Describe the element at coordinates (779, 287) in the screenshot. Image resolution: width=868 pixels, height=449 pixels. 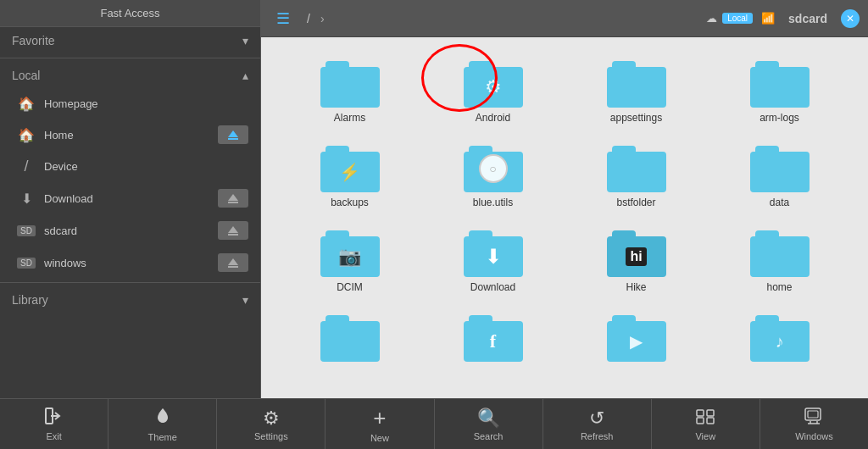
I see `folder-home-label: home` at that location.